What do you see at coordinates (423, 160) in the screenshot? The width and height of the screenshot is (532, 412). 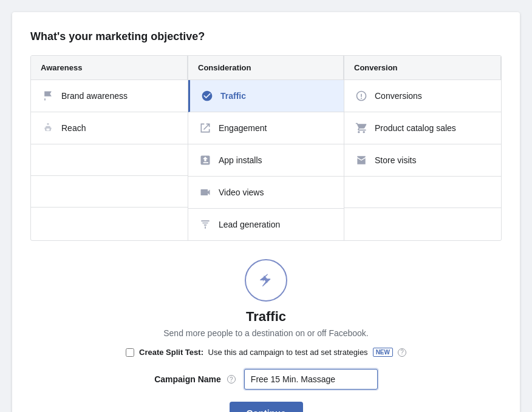 I see `store-visits-item: Store visits` at bounding box center [423, 160].